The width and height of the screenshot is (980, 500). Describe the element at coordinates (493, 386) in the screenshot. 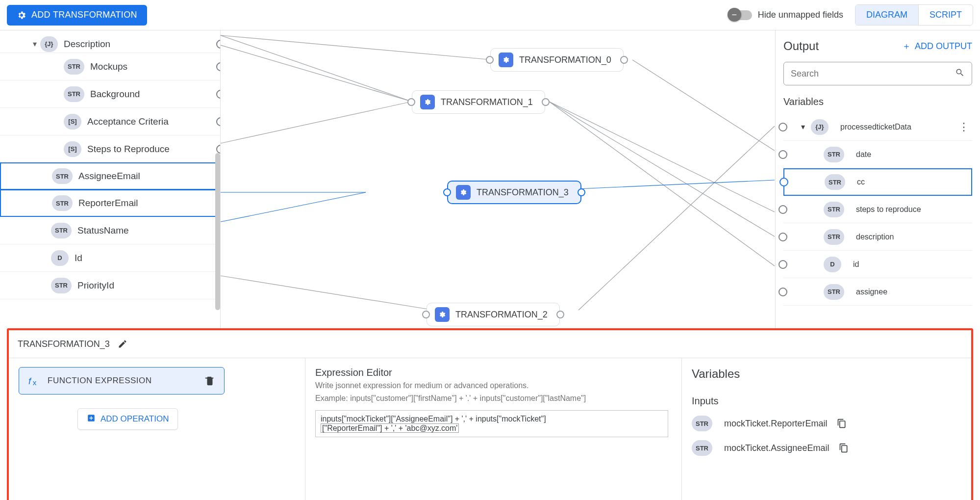

I see `expression-subtext: Write jsonnet expression for medium or a…` at that location.